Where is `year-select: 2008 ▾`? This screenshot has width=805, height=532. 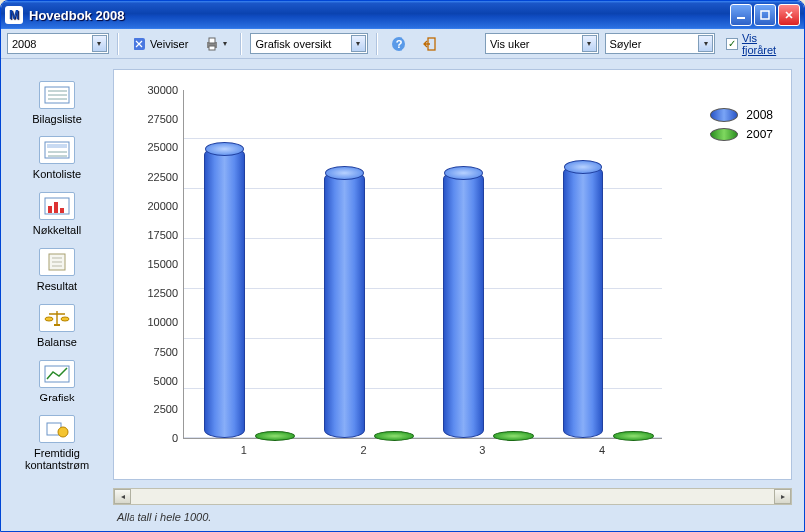
year-select: 2008 ▾ is located at coordinates (58, 44).